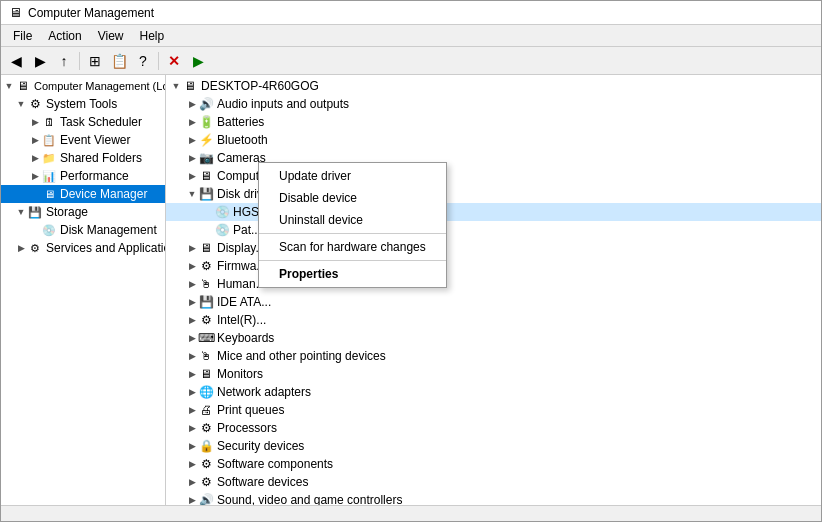  Describe the element at coordinates (192, 374) in the screenshot. I see `monitors-arrow` at that location.